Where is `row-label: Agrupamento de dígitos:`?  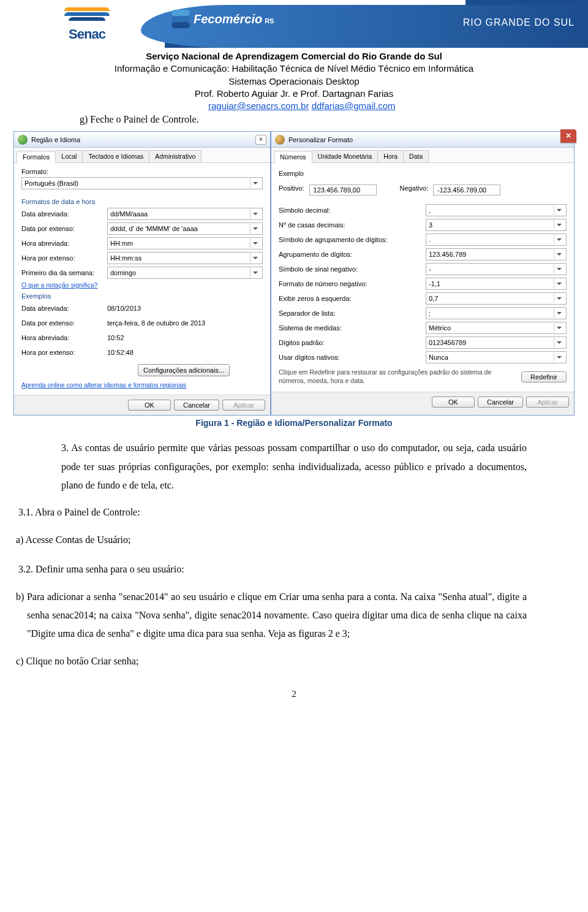 row-label: Agrupamento de dígitos: is located at coordinates (352, 254).